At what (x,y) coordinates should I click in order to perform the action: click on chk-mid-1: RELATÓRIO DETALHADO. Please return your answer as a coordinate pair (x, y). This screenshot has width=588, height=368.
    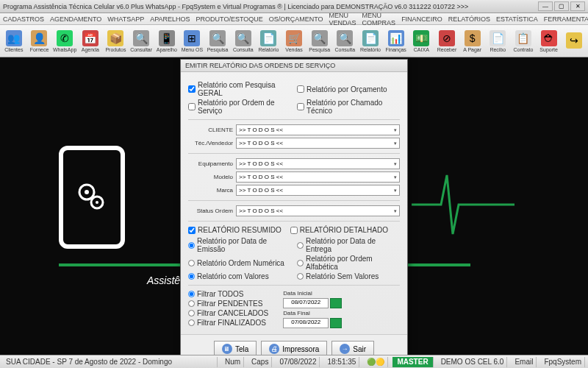
    Looking at the image, I should click on (340, 230).